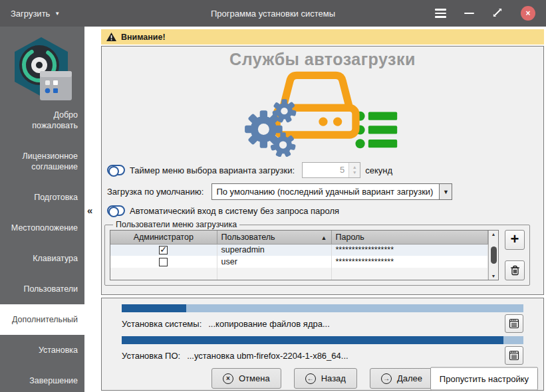 This screenshot has width=546, height=392. I want to click on system-progress-label: Установка системы:, so click(162, 324).